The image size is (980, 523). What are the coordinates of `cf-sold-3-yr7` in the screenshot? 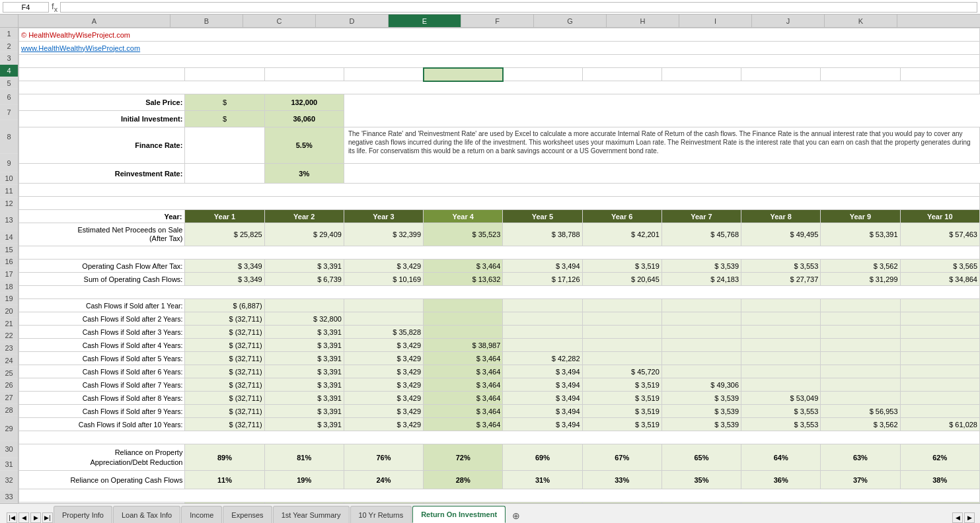 It's located at (701, 332).